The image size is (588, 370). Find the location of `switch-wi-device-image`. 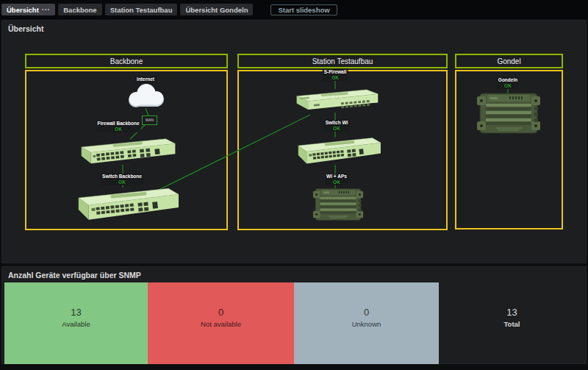

switch-wi-device-image is located at coordinates (336, 150).